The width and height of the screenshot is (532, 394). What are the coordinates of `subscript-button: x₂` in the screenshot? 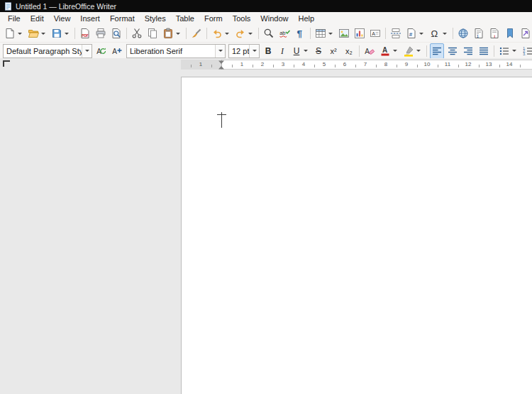 It's located at (349, 51).